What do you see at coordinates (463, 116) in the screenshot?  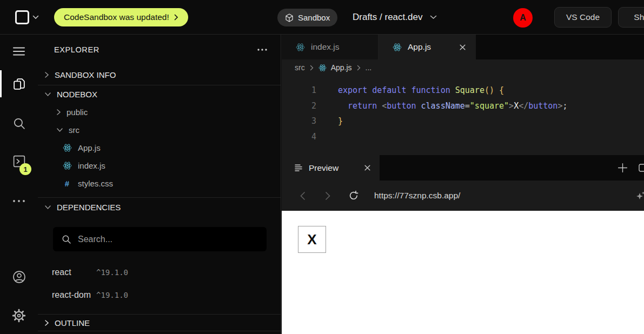 I see `code-editor: 1 export default function Square() { 2 r…` at bounding box center [463, 116].